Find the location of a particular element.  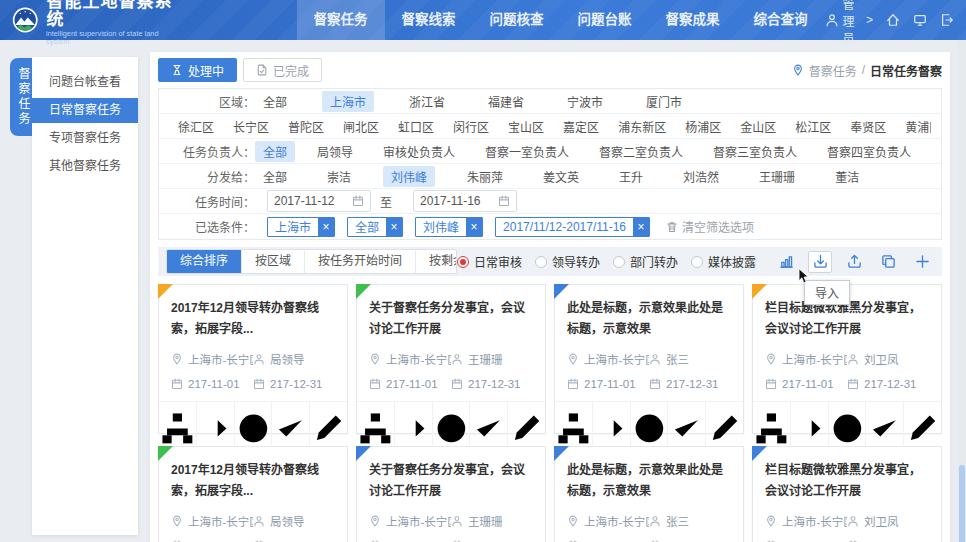

nav-item-5: 督察成果 is located at coordinates (693, 20).